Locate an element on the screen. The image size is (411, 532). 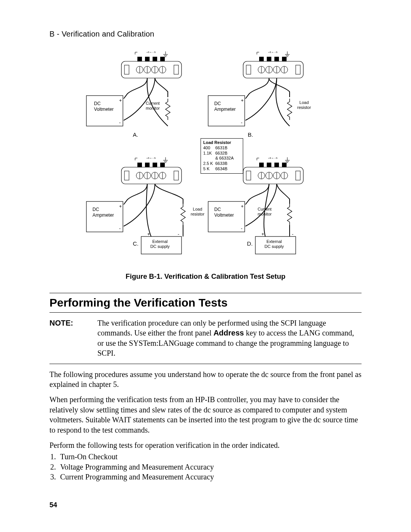
plus-cs: + is located at coordinates (148, 235).